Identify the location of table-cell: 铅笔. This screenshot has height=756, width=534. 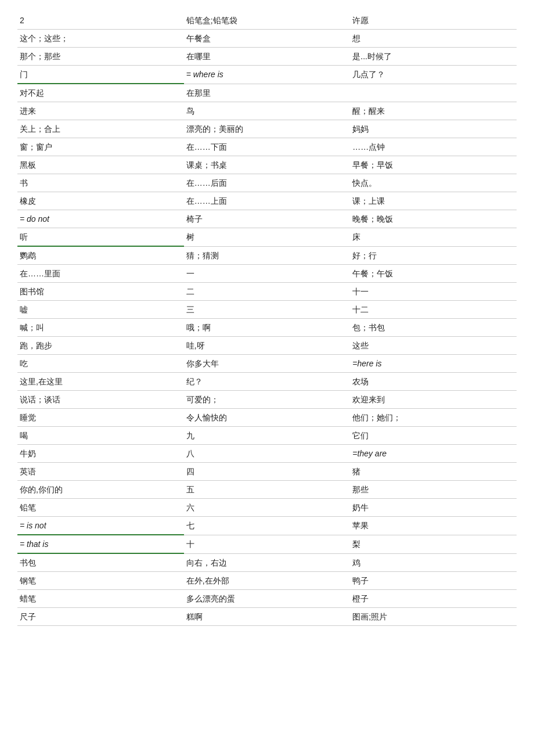
(101, 507).